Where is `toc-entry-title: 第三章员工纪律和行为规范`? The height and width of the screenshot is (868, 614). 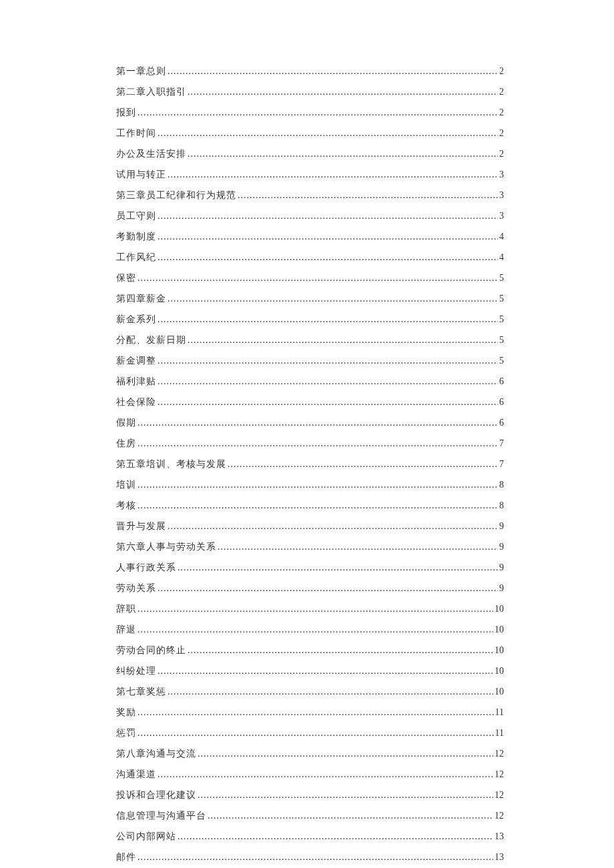 toc-entry-title: 第三章员工纪律和行为规范 is located at coordinates (176, 195).